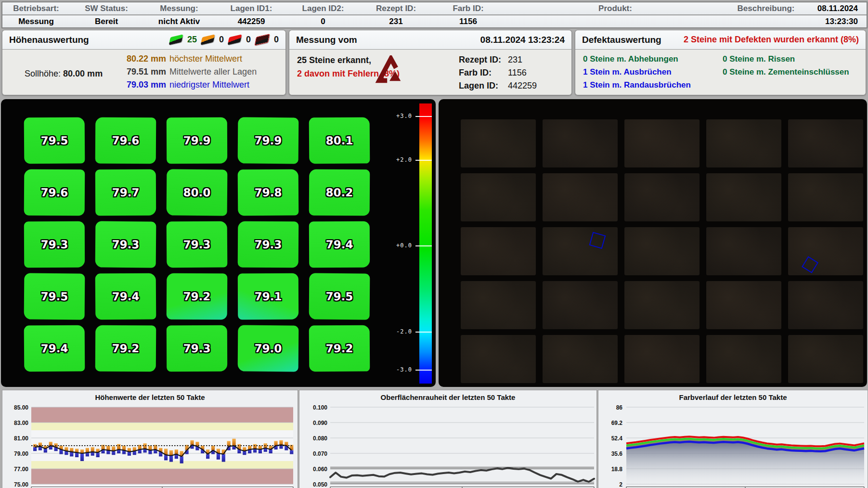  Describe the element at coordinates (192, 72) in the screenshot. I see `height-statistics: 80.22 mmhöchster Mittelwert79.51 mmMitte…` at that location.